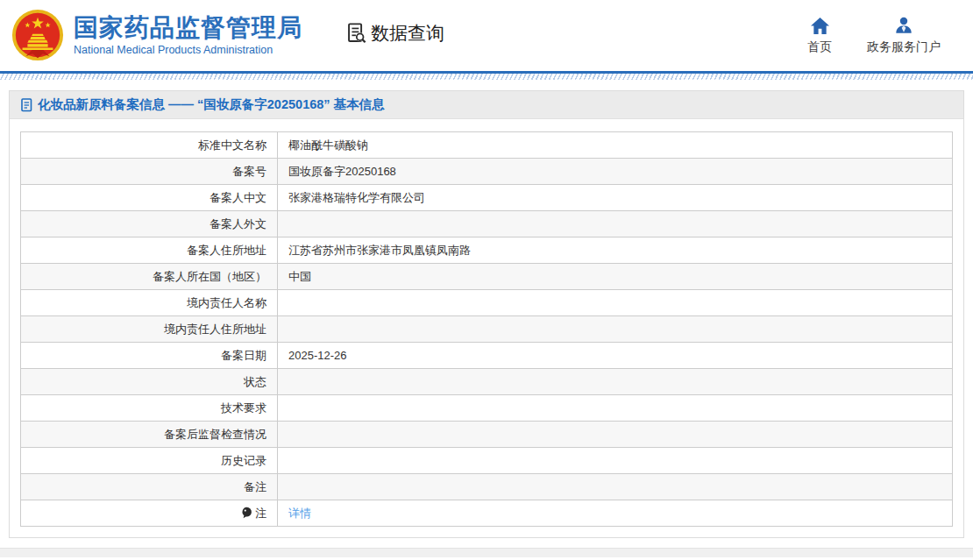 The image size is (973, 560). What do you see at coordinates (356, 33) in the screenshot?
I see `data-query-icon` at bounding box center [356, 33].